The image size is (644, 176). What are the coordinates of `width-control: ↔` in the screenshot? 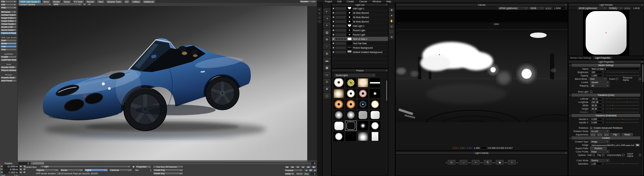 It's located at (464, 162).